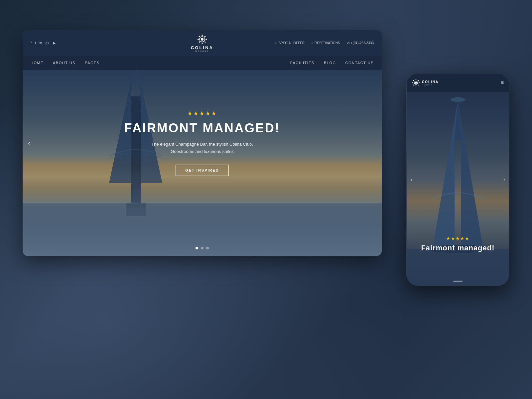 Image resolution: width=532 pixels, height=399 pixels. Describe the element at coordinates (202, 63) in the screenshot. I see `tablet-navigation: HOME ABOUT US PAGES FACILITIES BLOG CONT…` at that location.